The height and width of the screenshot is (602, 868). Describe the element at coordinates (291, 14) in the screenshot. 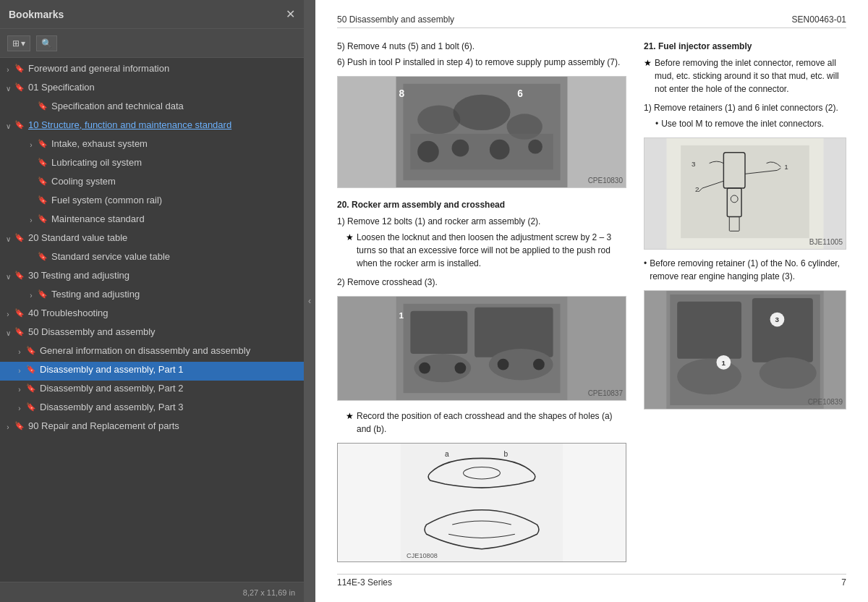

I see `close-button: ✕` at that location.